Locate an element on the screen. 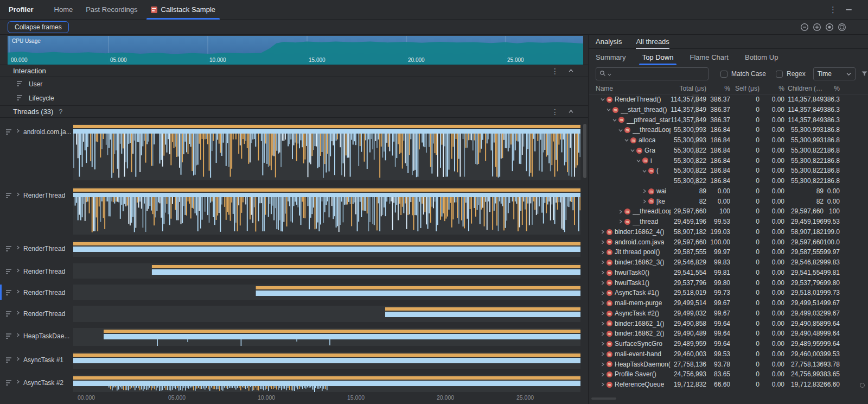  threads-scrollbar-thumb is located at coordinates (585, 151).